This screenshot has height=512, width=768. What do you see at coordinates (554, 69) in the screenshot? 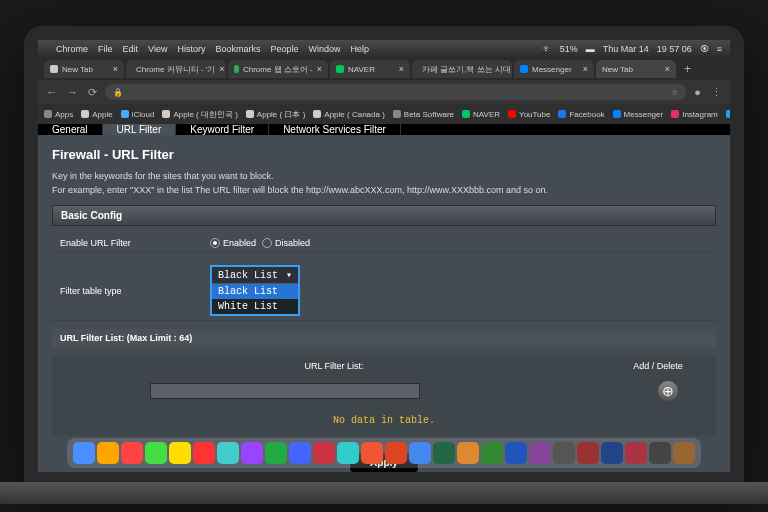
I see `tab-6: Messenger ×` at bounding box center [554, 69].